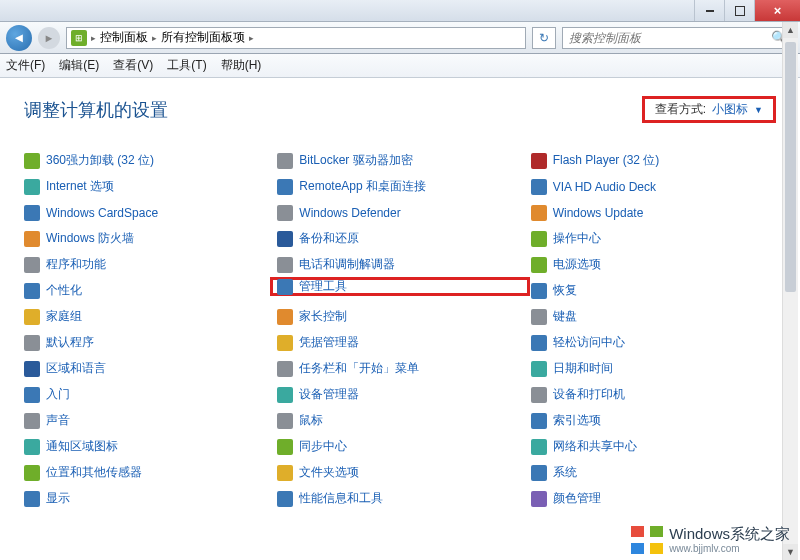  What do you see at coordinates (400, 286) in the screenshot?
I see `control-panel-item: 管理工具` at bounding box center [400, 286].